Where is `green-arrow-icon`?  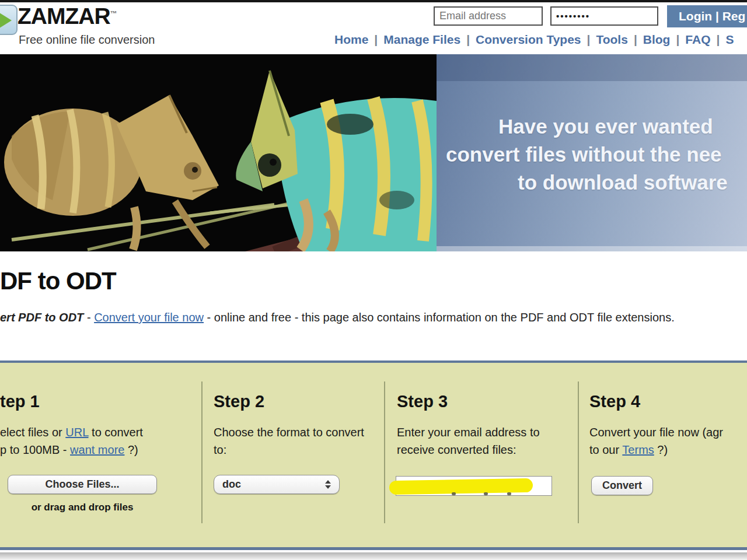
green-arrow-icon is located at coordinates (6, 20).